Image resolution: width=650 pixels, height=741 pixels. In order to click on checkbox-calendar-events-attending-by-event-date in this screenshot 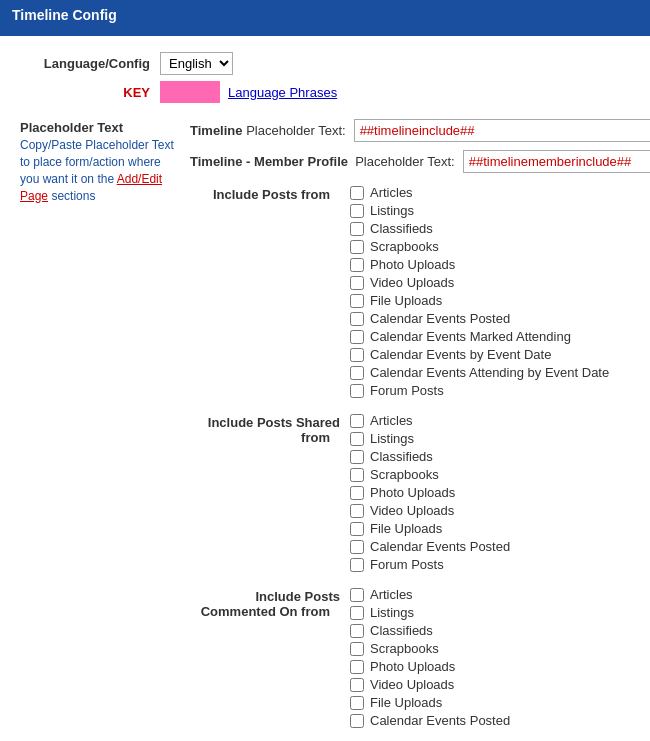, I will do `click(357, 373)`.